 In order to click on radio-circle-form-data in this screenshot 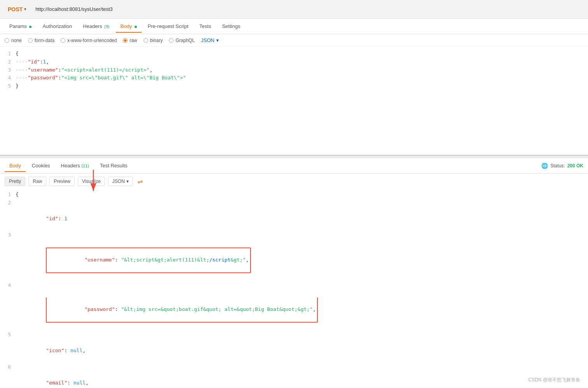, I will do `click(30, 40)`.